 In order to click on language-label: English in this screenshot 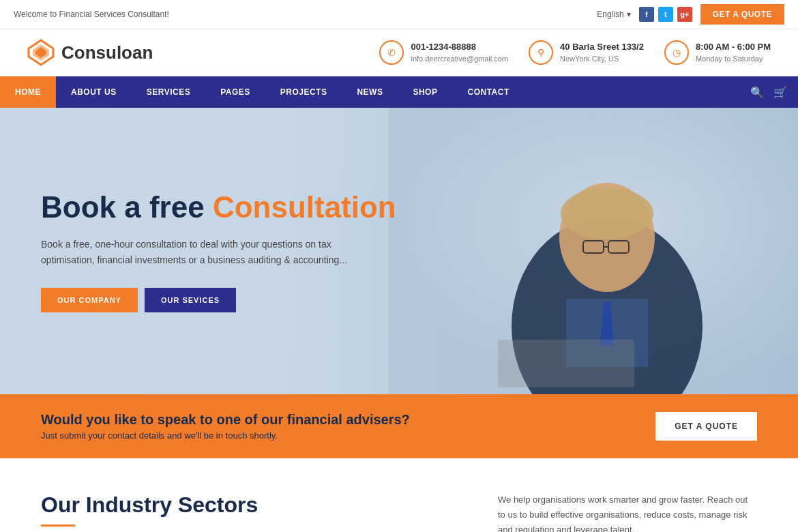, I will do `click(610, 14)`.